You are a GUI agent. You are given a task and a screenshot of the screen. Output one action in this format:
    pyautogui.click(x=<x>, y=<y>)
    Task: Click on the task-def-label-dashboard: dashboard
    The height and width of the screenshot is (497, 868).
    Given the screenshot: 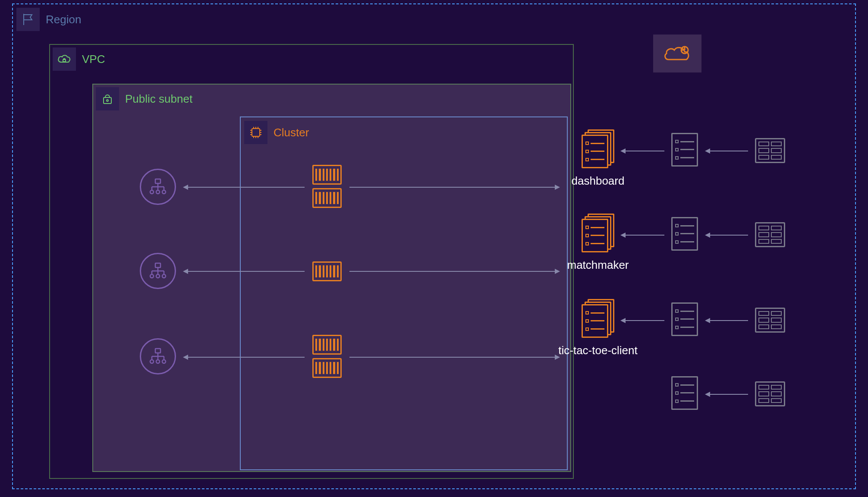 What is the action you would take?
    pyautogui.click(x=598, y=181)
    